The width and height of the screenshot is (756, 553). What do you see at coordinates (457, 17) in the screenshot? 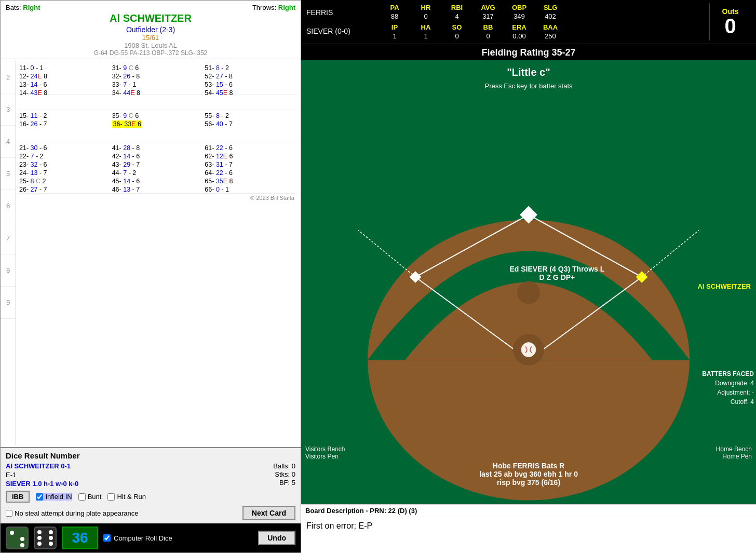
I see `rbi-val: 4` at bounding box center [457, 17].